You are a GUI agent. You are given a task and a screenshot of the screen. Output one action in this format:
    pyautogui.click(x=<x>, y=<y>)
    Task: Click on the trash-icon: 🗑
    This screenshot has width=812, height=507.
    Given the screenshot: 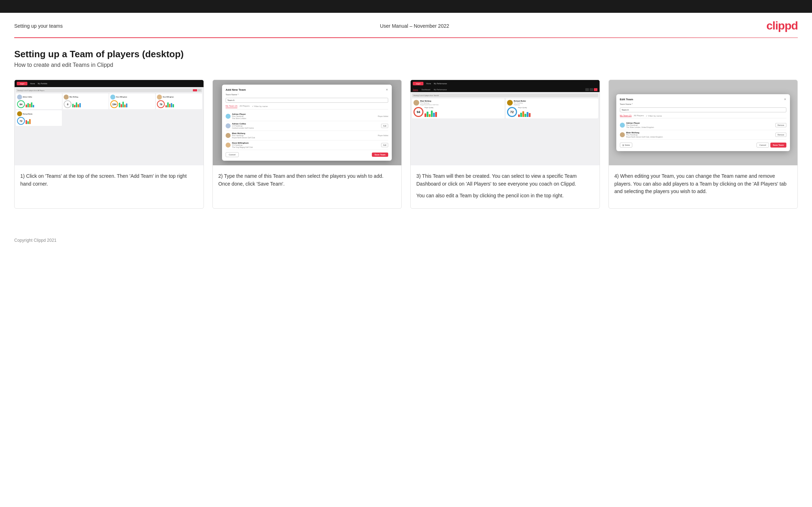 What is the action you would take?
    pyautogui.click(x=623, y=145)
    